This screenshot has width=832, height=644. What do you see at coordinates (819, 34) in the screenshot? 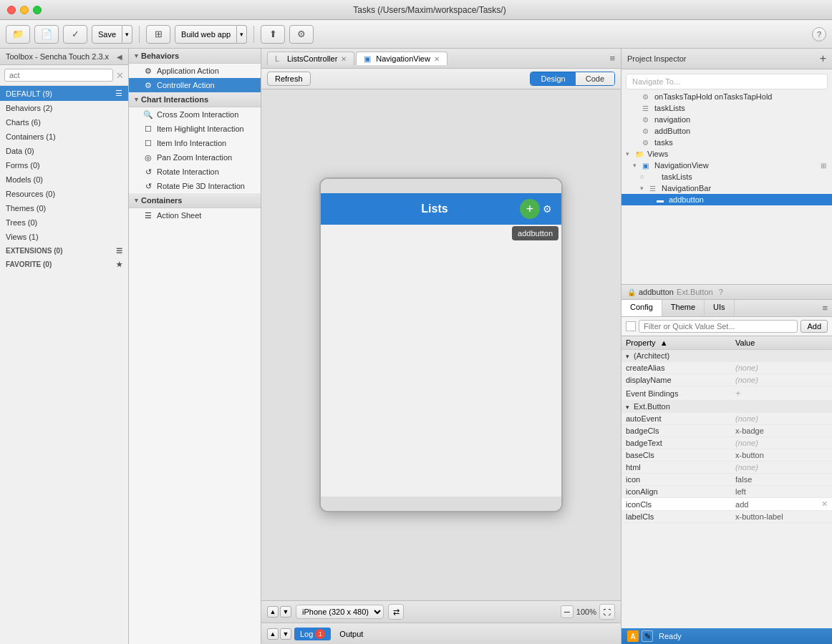
I see `help-button: ?` at bounding box center [819, 34].